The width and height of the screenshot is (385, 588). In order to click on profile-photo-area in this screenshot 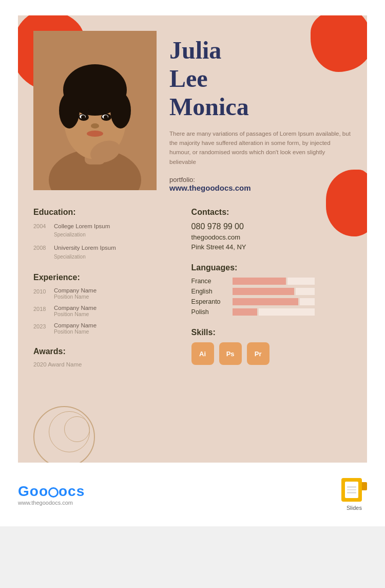, I will do `click(95, 111)`.